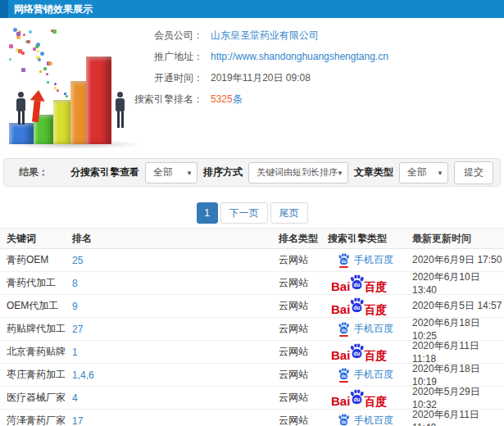 The image size is (504, 426). What do you see at coordinates (34, 419) in the screenshot?
I see `keyword-cell: 菏泽膏药厂家` at bounding box center [34, 419].